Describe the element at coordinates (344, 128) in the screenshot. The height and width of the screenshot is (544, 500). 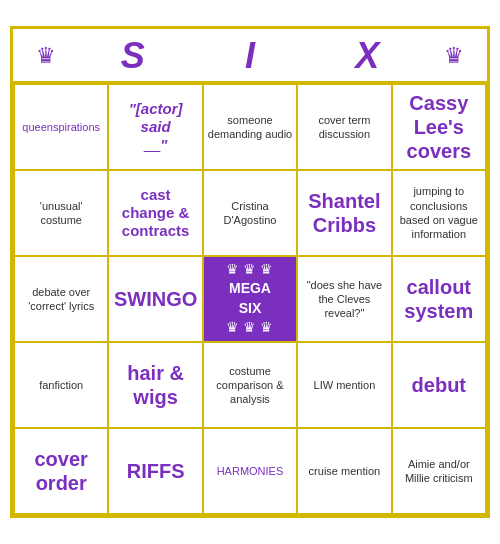
I see `cell-text-r1c4: cover term discussion` at that location.